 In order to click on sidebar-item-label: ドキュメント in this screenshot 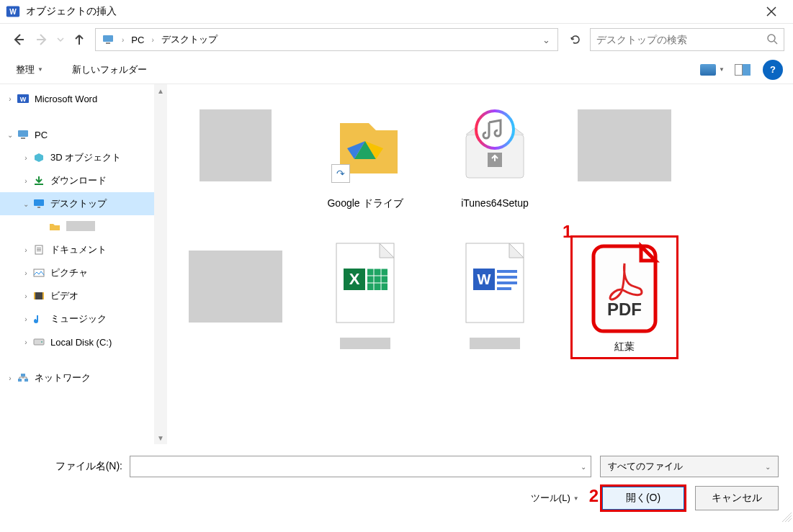, I will do `click(102, 250)`.